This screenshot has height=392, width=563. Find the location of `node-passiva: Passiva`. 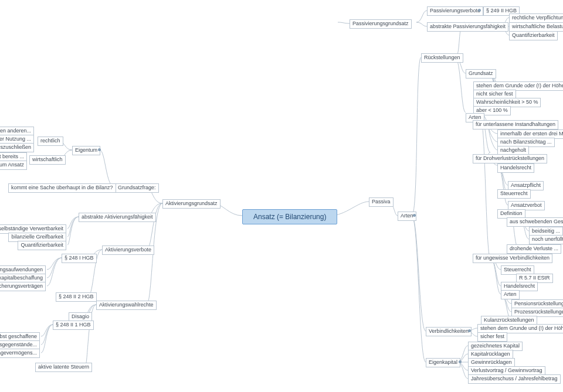

node-passiva: Passiva is located at coordinates (381, 202).